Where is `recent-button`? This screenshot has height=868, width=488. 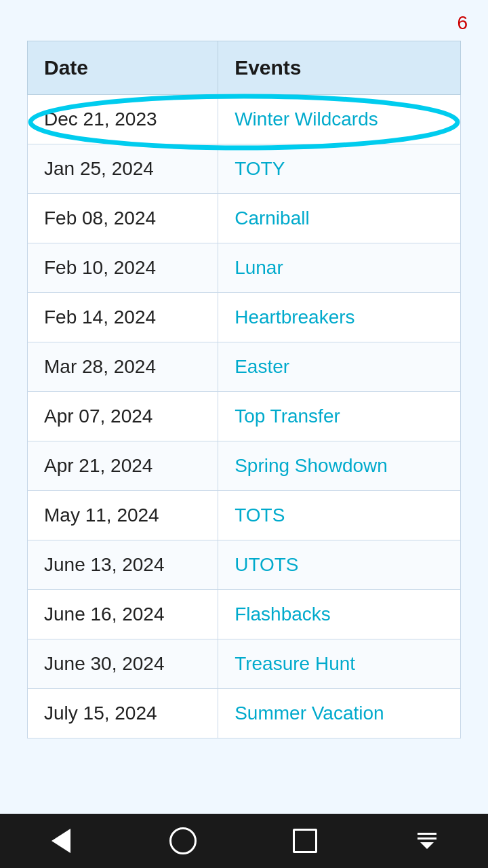
recent-button is located at coordinates (305, 841).